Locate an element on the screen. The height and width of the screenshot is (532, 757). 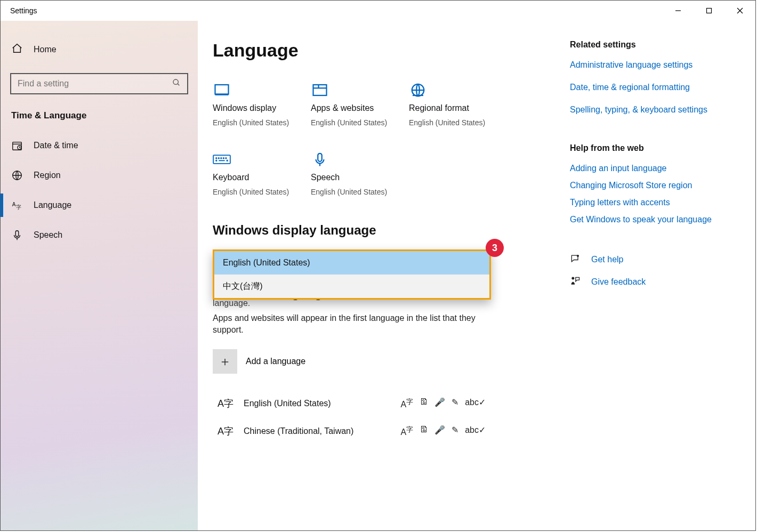
search-box is located at coordinates (99, 84).